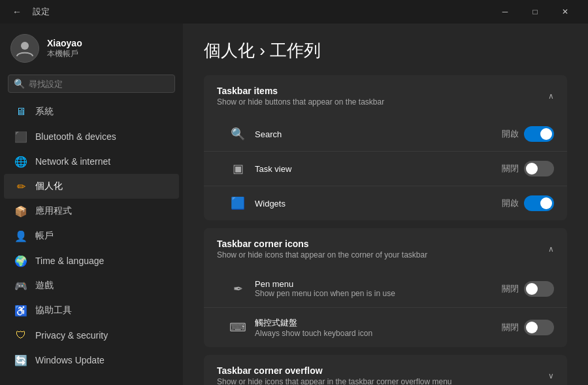 The width and height of the screenshot is (588, 385). I want to click on user-name: Xiaoyao, so click(65, 43).